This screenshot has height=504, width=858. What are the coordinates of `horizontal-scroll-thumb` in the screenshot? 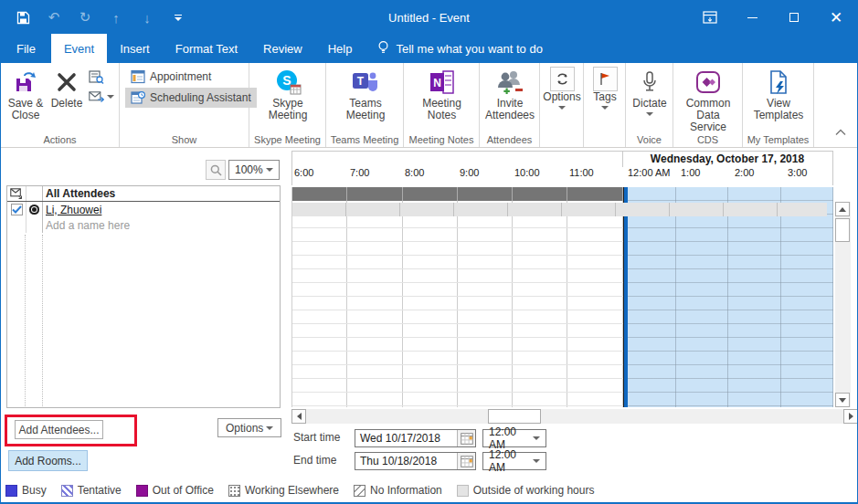 It's located at (514, 416).